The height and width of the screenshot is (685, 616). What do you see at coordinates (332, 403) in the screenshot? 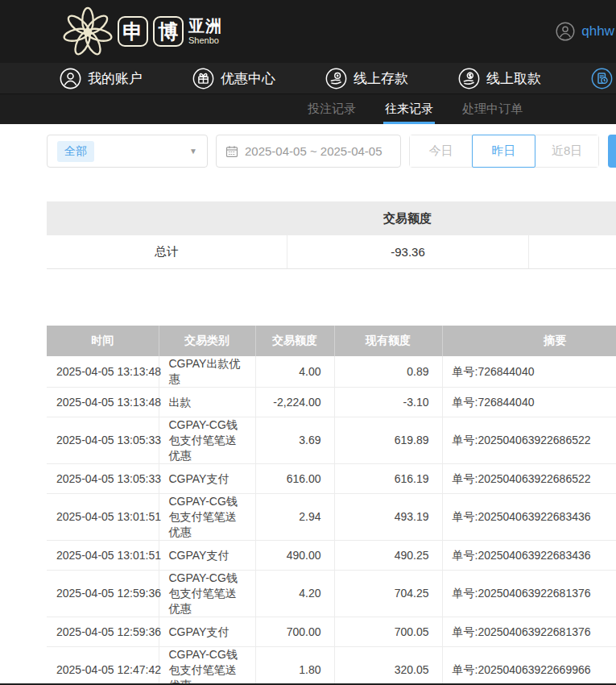
I see `table-row: 2025-04-05 13:13:48 出款 -2,224.00 -3.10 单…` at bounding box center [332, 403].